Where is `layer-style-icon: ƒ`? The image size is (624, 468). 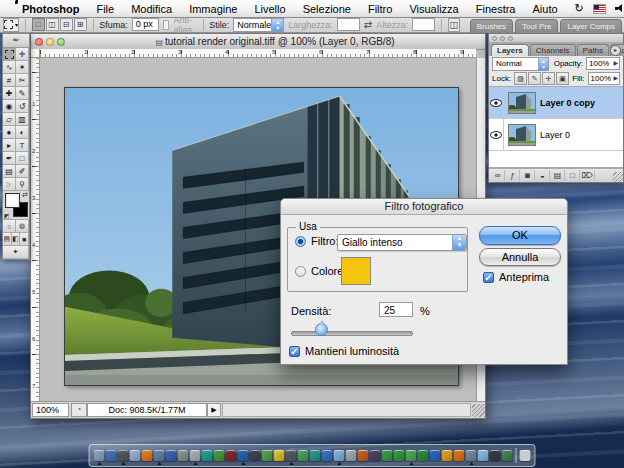 layer-style-icon: ƒ is located at coordinates (513, 176).